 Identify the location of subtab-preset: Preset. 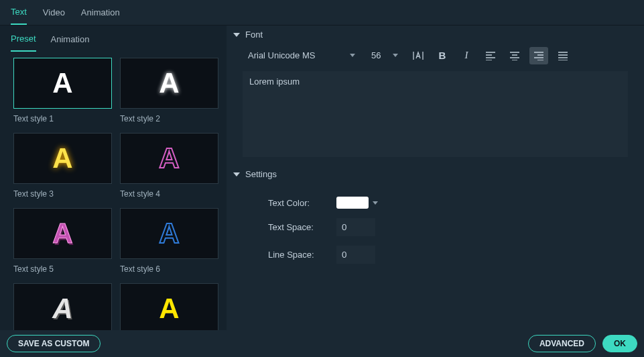
(23, 39).